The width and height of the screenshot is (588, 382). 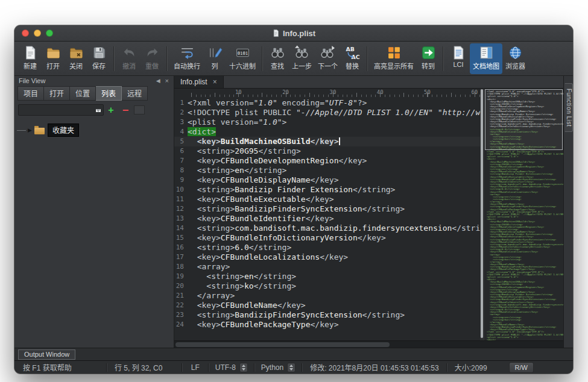 I want to click on status-cursor-position: 行 5, 列 32, C0, so click(x=145, y=368).